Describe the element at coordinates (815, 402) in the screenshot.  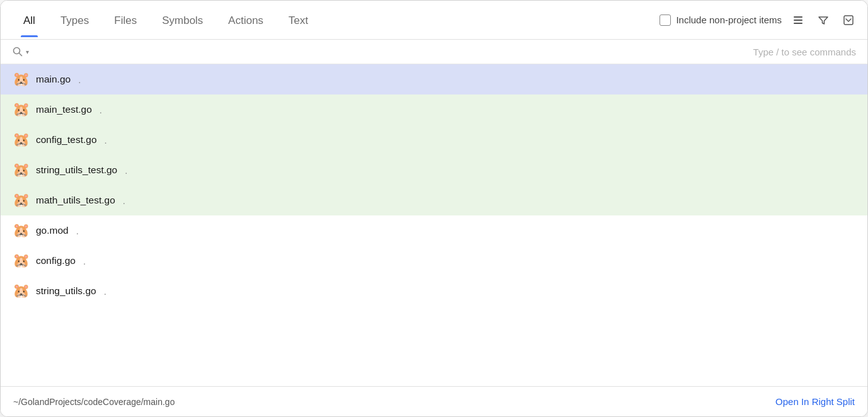
I see `open-in-right-split-button: Open In Right Split` at that location.